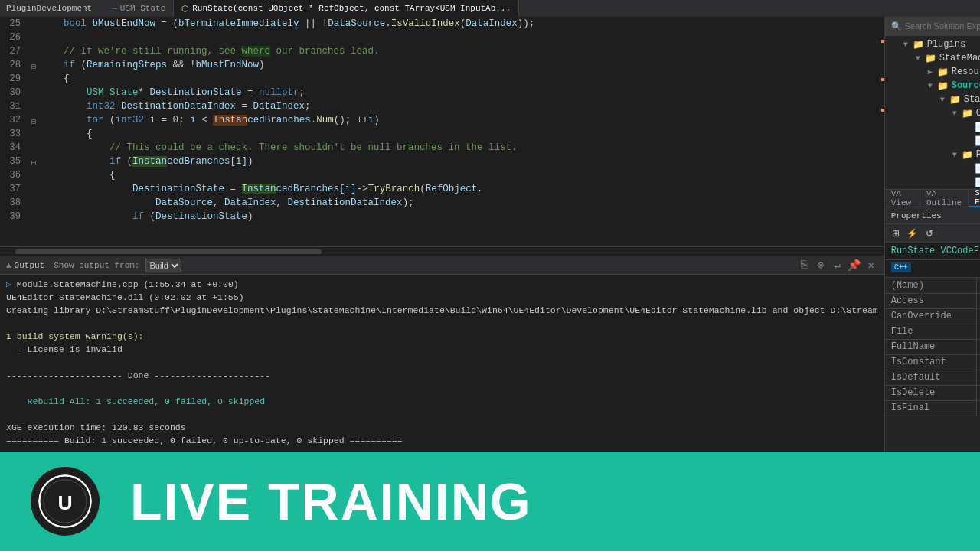 Image resolution: width=980 pixels, height=551 pixels. I want to click on prop-row-fullname: FullName USM_State::RunState, so click(933, 347).